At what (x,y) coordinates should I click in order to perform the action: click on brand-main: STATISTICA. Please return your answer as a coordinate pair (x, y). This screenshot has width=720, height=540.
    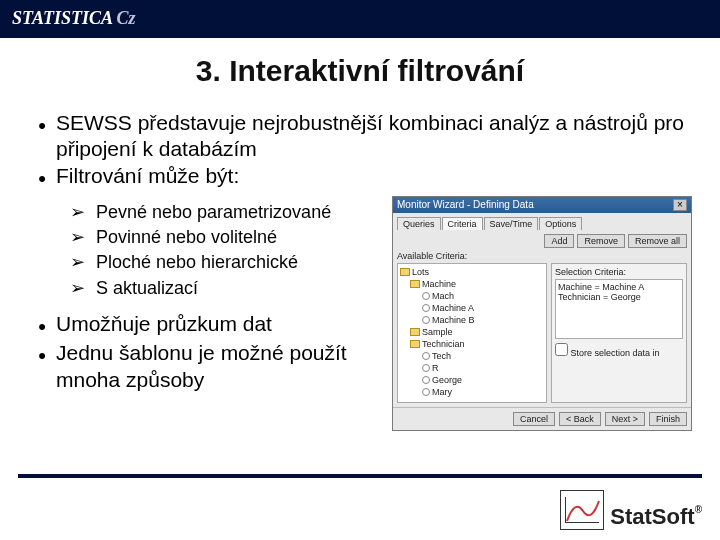
    Looking at the image, I should click on (62, 18).